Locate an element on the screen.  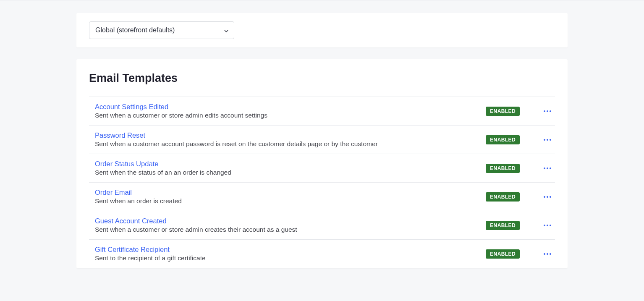
template-row: Password Reset Sent when a customer acco… is located at coordinates (322, 140).